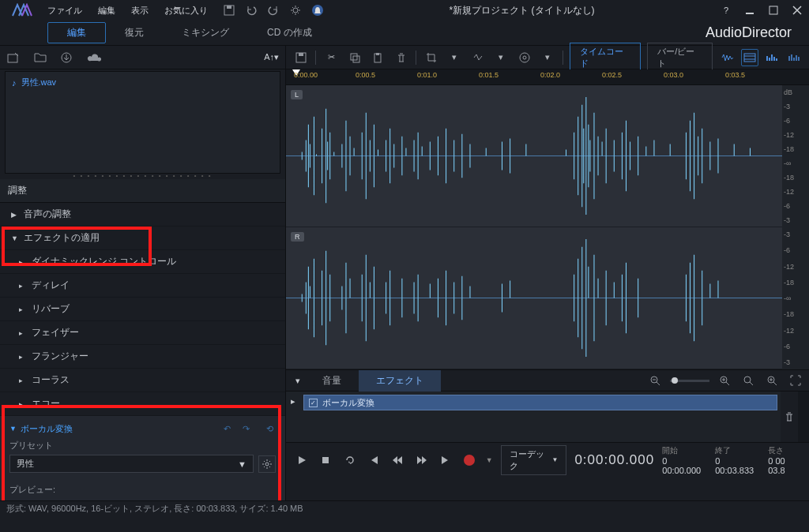 This screenshot has width=809, height=532. Describe the element at coordinates (142, 262) in the screenshot. I see `tree-dynamic: ▸ダイナミックレンジ コントロール` at that location.